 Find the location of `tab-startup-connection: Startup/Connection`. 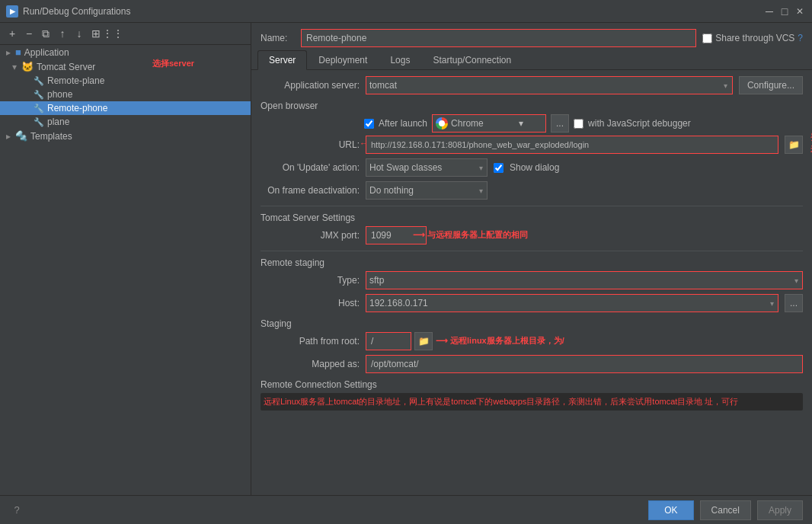

tab-startup-connection: Startup/Connection is located at coordinates (472, 60).